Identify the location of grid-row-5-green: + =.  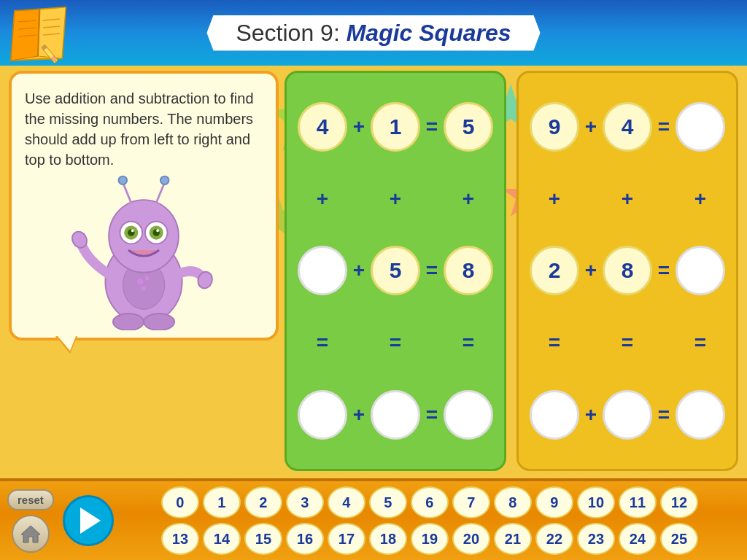
(395, 415).